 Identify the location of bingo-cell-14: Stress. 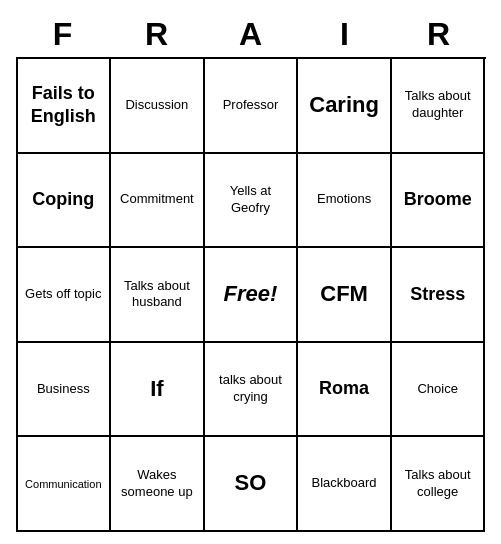
(439, 296).